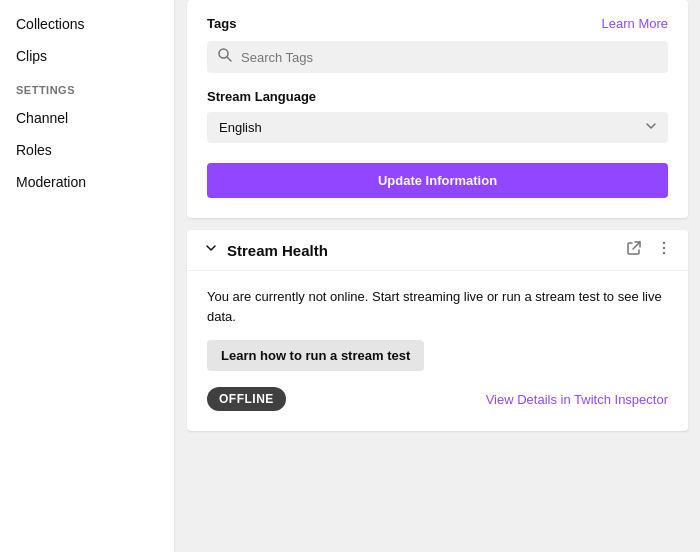  What do you see at coordinates (438, 128) in the screenshot?
I see `language-select: English Spanish French German Portuguese…` at bounding box center [438, 128].